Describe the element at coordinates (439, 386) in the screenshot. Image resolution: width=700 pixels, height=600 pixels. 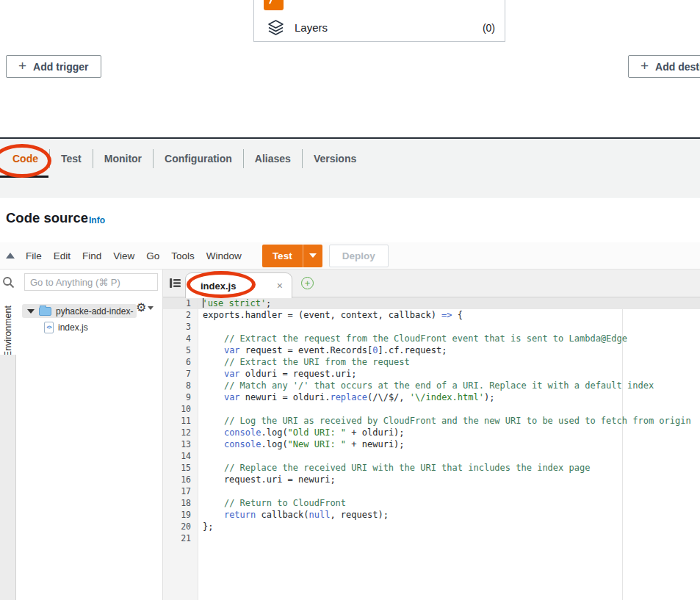
I see `code-token: // Match any '/' that occurs at the end …` at that location.